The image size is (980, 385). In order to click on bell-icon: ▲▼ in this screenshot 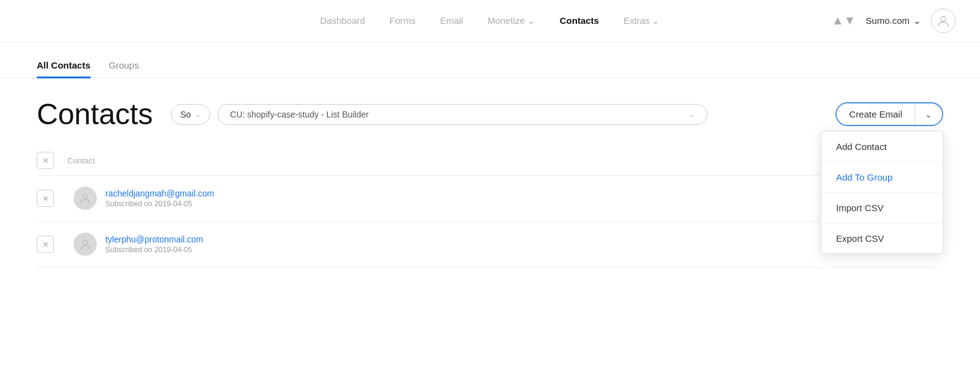, I will do `click(844, 21)`.